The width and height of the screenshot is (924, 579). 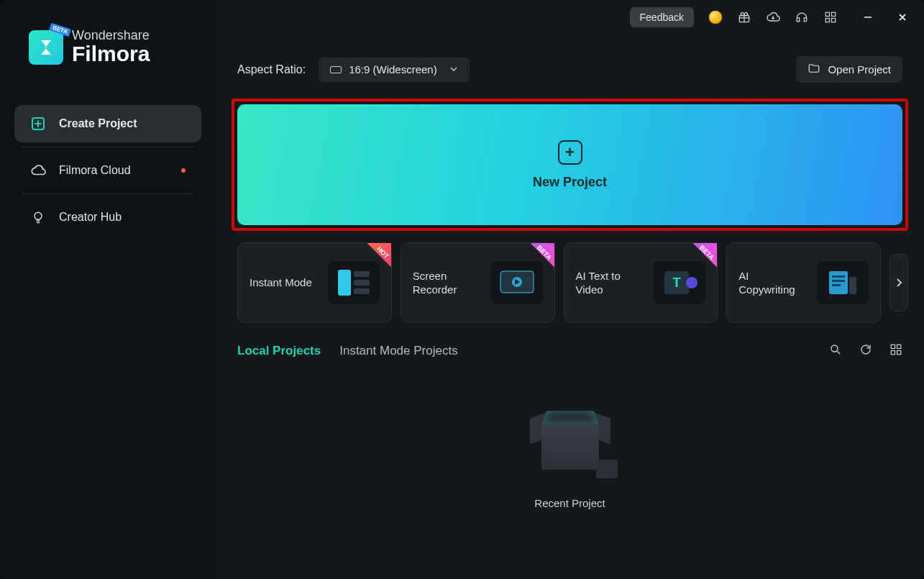 What do you see at coordinates (866, 351) in the screenshot?
I see `projects-toolbar` at bounding box center [866, 351].